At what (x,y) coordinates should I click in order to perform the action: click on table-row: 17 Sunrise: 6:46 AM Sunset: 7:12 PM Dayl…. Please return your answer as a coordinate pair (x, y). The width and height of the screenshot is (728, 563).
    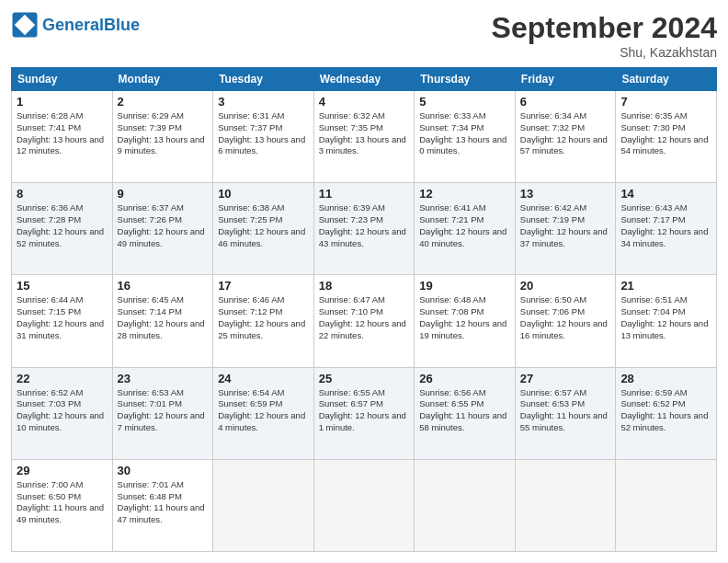
    Looking at the image, I should click on (264, 321).